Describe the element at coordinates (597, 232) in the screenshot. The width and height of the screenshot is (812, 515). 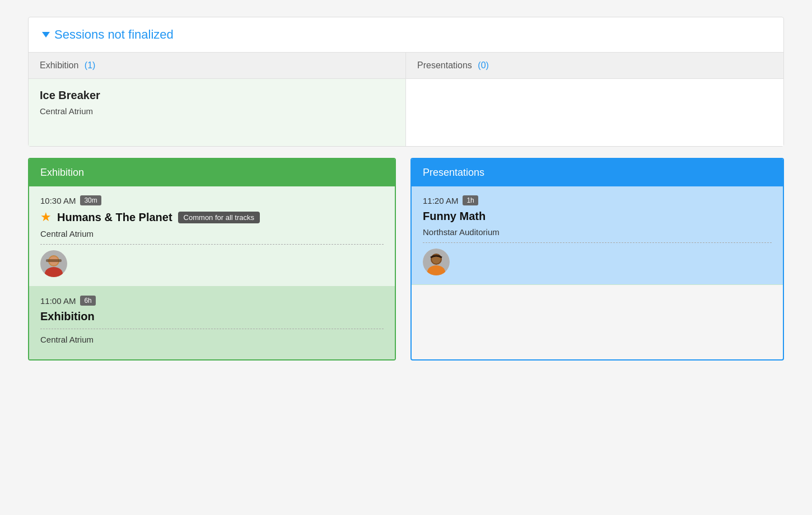
I see `funny-math-location: Northstar Auditorium` at that location.